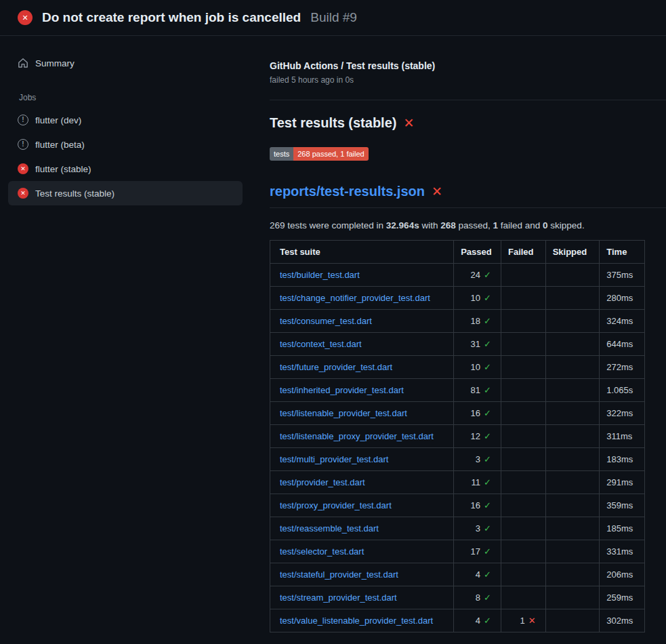 This screenshot has width=666, height=644. Describe the element at coordinates (476, 344) in the screenshot. I see `passed-count: 31` at that location.